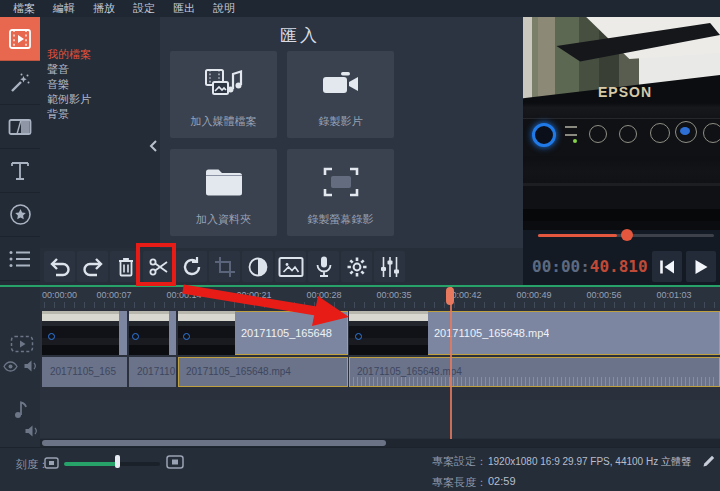 The image size is (720, 491). What do you see at coordinates (20, 127) in the screenshot?
I see `transitions-icon` at bounding box center [20, 127].